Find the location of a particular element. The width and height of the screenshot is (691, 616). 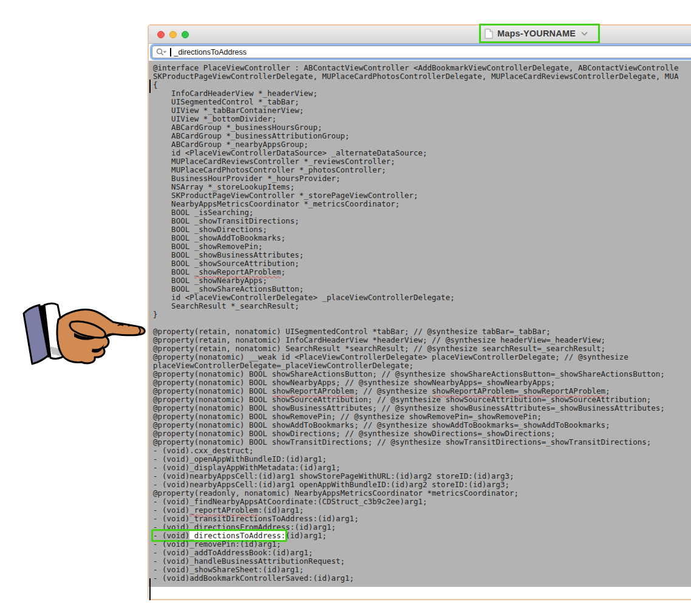

misspelled-word: _showReportAProblem is located at coordinates (238, 272).